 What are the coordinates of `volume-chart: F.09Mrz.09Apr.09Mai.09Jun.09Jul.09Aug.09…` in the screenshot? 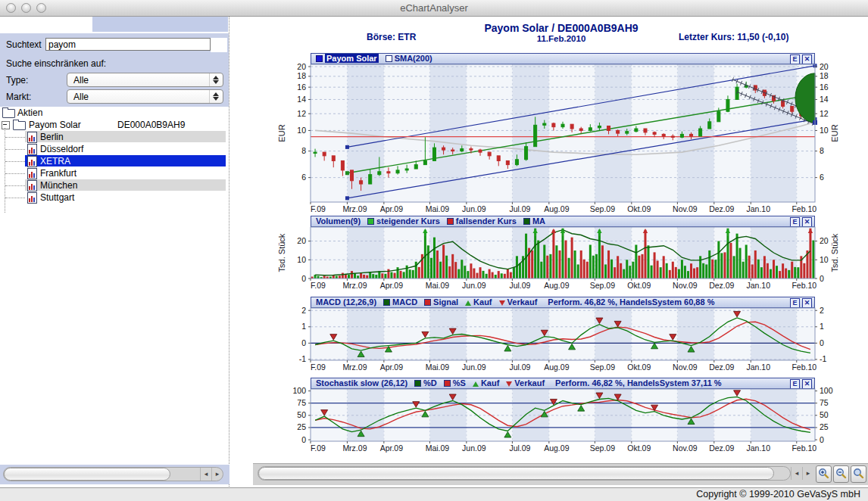 It's located at (550, 259).